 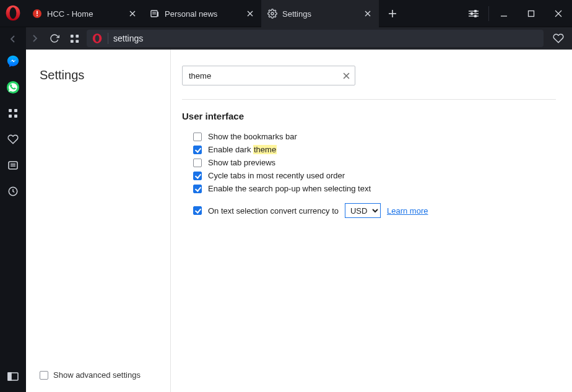 What do you see at coordinates (13, 61) in the screenshot?
I see `messenger-icon` at bounding box center [13, 61].